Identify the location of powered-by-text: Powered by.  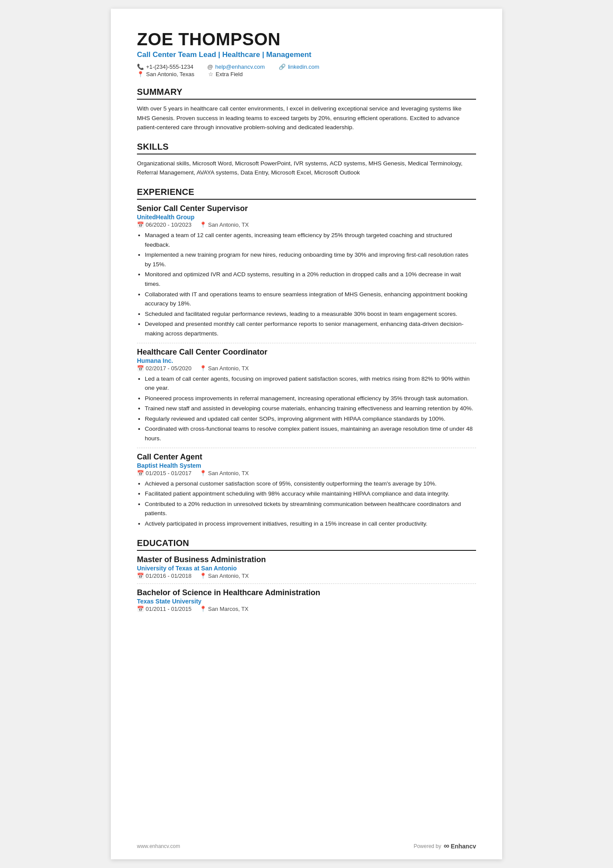
(427, 846).